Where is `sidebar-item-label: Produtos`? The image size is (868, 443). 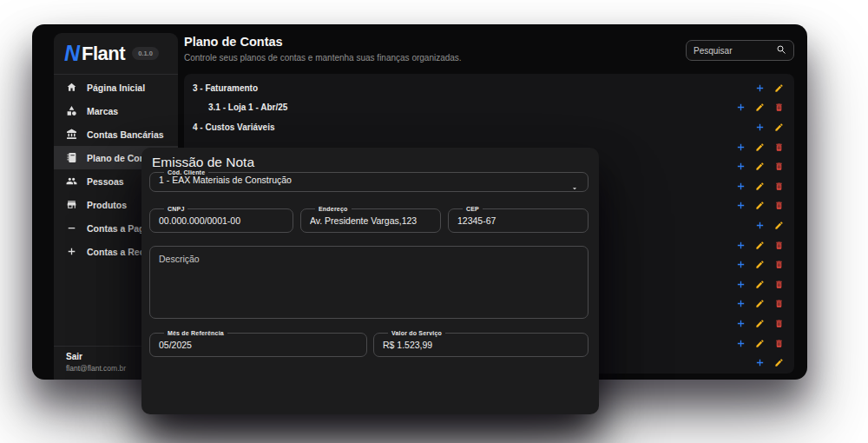
sidebar-item-label: Produtos is located at coordinates (107, 205).